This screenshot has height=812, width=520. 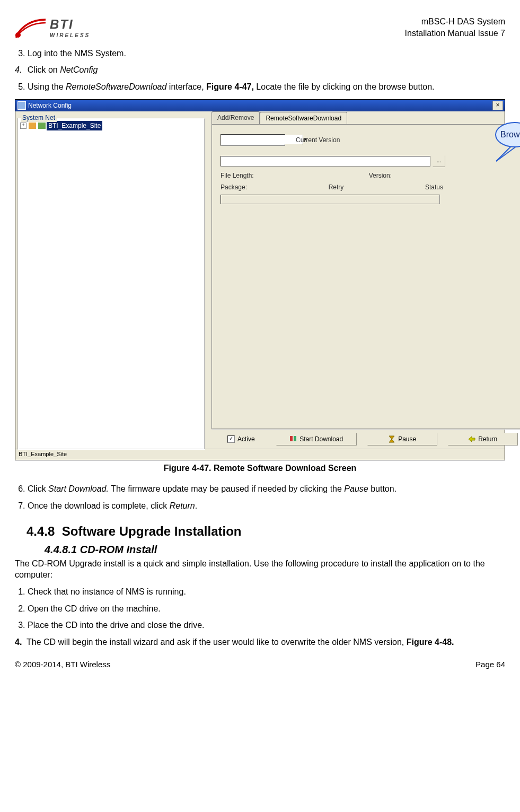 I want to click on current-version-label: Current Version, so click(x=318, y=140).